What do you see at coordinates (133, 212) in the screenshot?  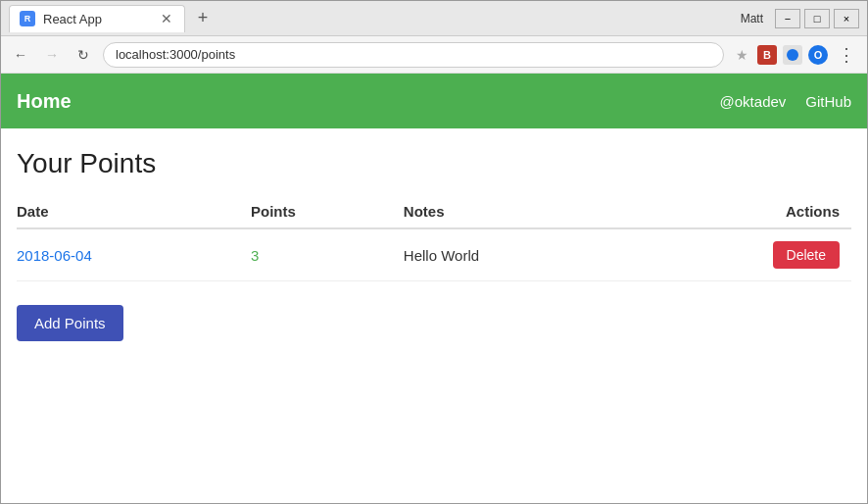 I see `col-header-date: Date` at bounding box center [133, 212].